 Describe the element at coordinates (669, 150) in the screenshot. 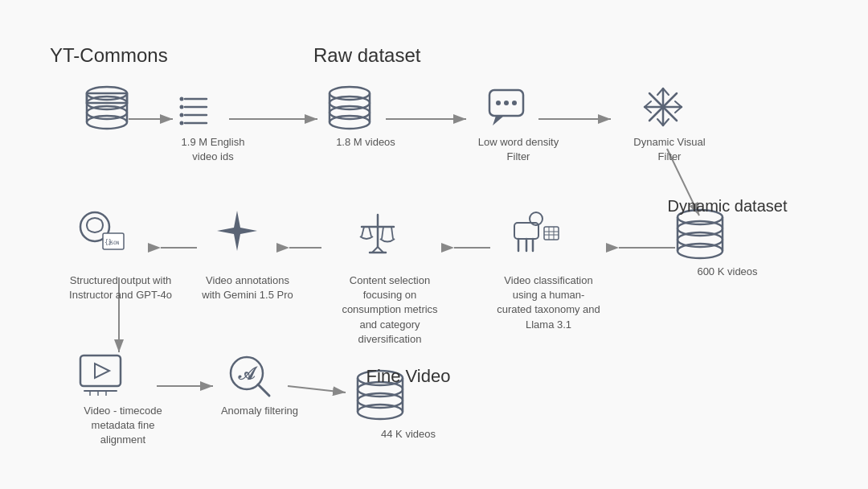

I see `dynamic-visual-filter-label: Dynamic Visual Filter` at that location.